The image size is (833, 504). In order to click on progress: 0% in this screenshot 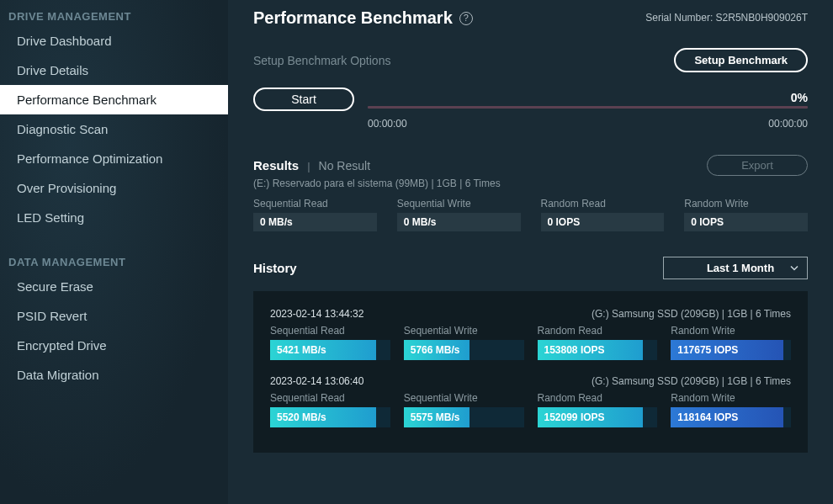, I will do `click(587, 99)`.